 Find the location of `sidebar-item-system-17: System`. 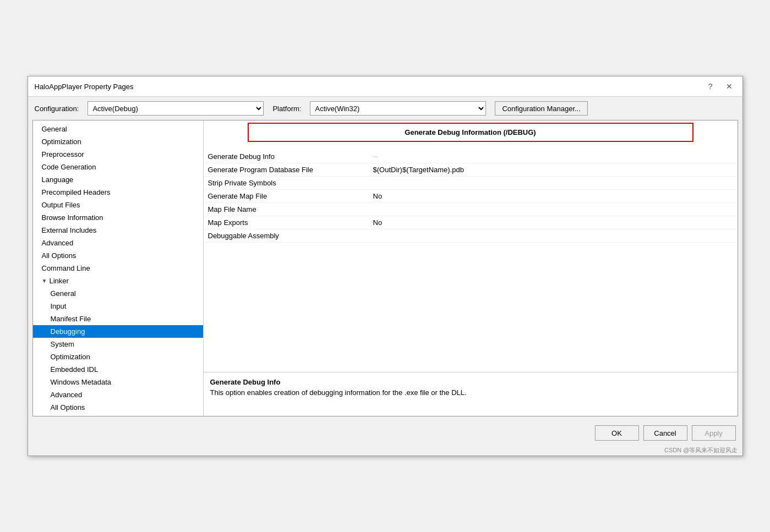

sidebar-item-system-17: System is located at coordinates (118, 344).